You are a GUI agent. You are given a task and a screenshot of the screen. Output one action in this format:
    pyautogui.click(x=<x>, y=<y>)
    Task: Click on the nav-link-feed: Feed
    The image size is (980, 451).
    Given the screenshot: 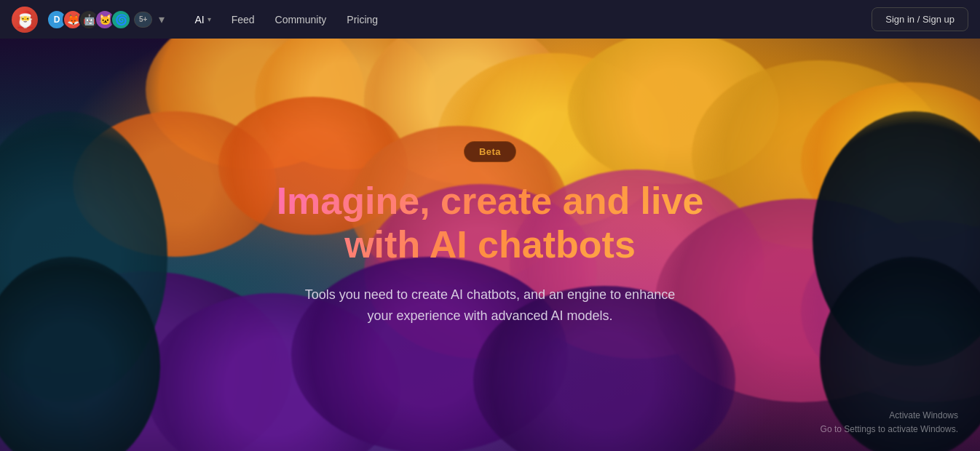 What is the action you would take?
    pyautogui.click(x=243, y=20)
    